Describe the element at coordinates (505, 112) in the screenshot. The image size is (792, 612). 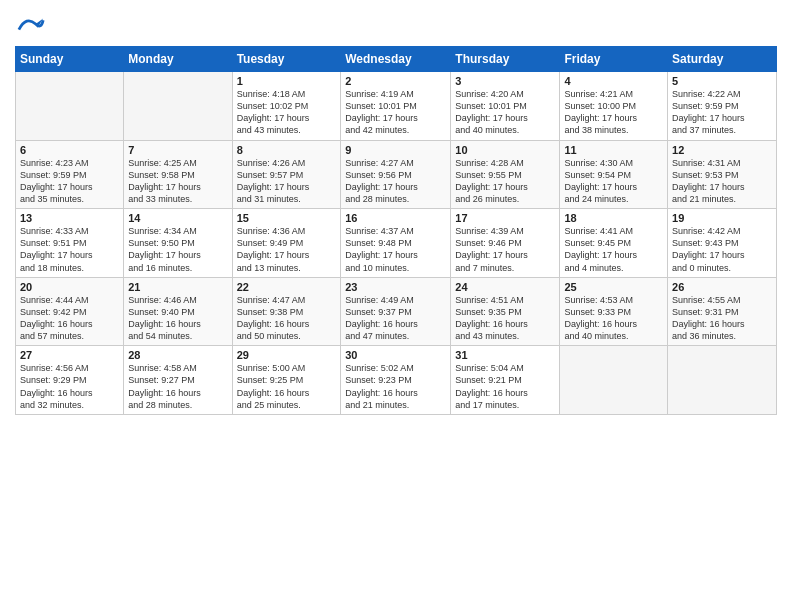
I see `day-info: Sunrise: 4:20 AM Sunset: 10:01 PM Daylig…` at that location.